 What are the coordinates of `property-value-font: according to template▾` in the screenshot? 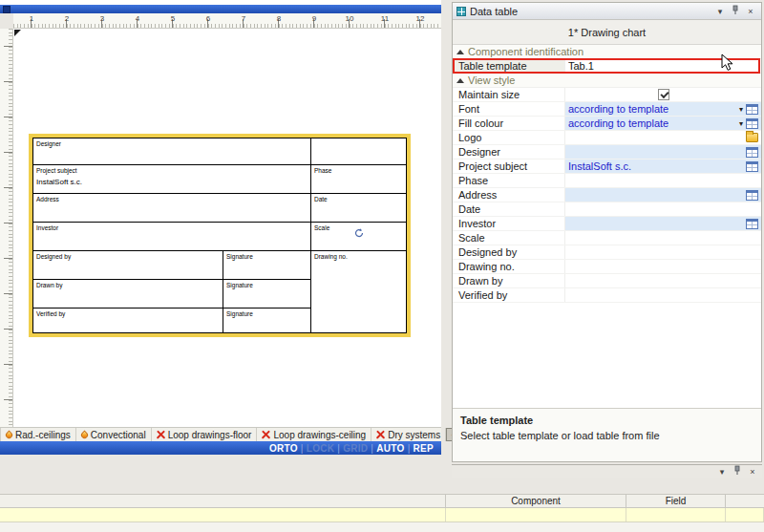 It's located at (663, 109).